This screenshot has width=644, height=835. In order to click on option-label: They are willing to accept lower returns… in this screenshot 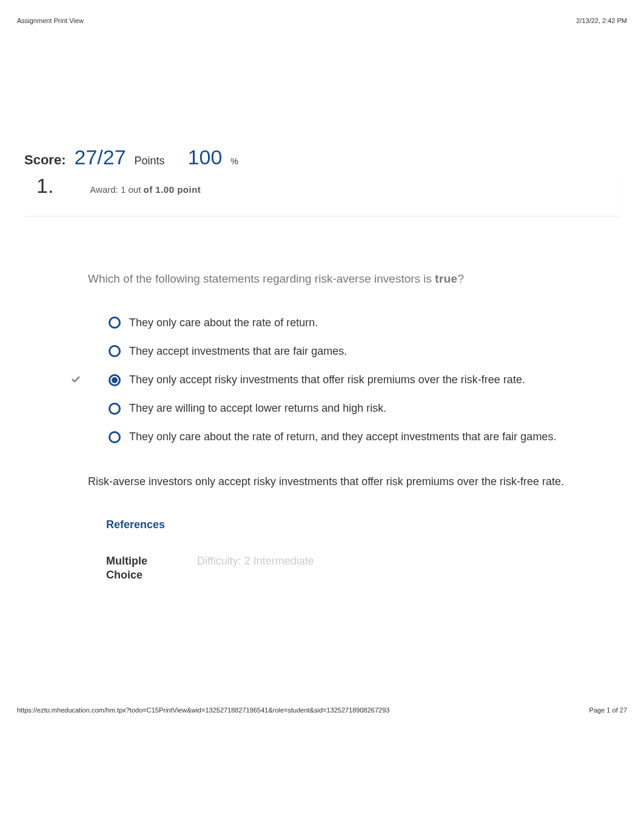, I will do `click(258, 409)`.